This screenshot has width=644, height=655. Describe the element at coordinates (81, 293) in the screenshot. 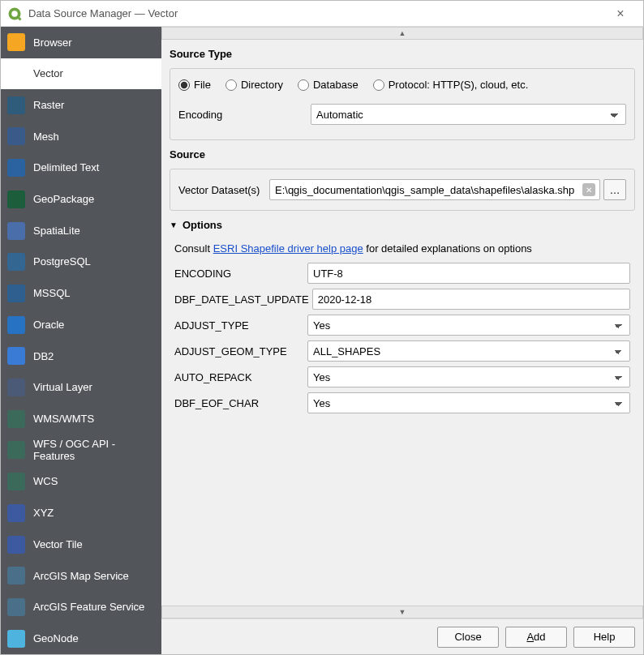

I see `sidebar-item-mssql: MSSQL` at that location.